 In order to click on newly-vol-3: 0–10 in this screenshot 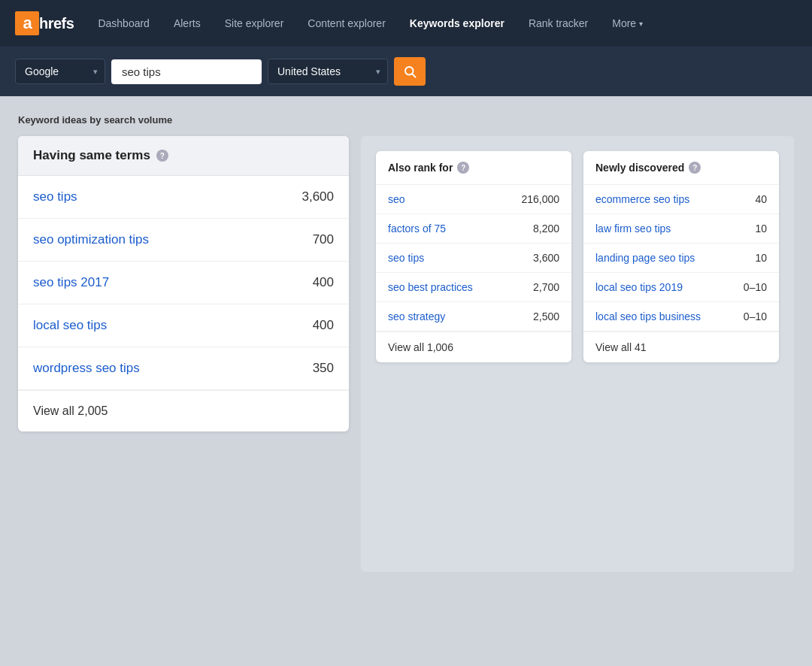, I will do `click(755, 287)`.